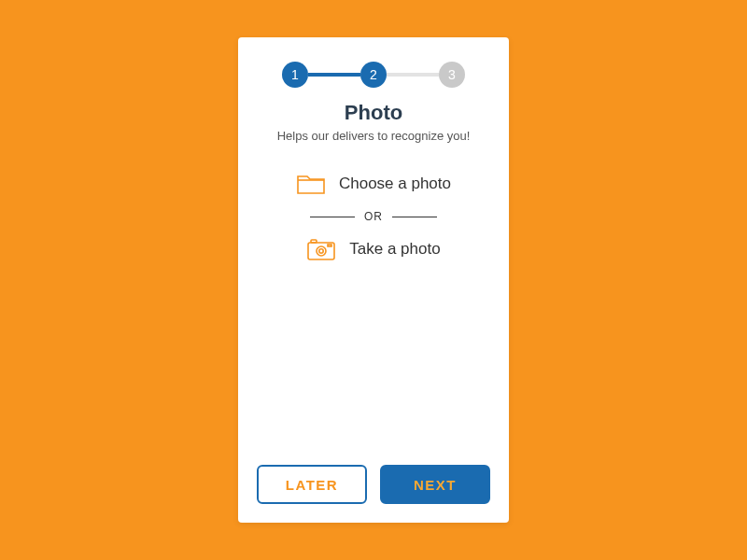 This screenshot has height=560, width=747. Describe the element at coordinates (394, 249) in the screenshot. I see `take-photo-label: Take a photo` at that location.